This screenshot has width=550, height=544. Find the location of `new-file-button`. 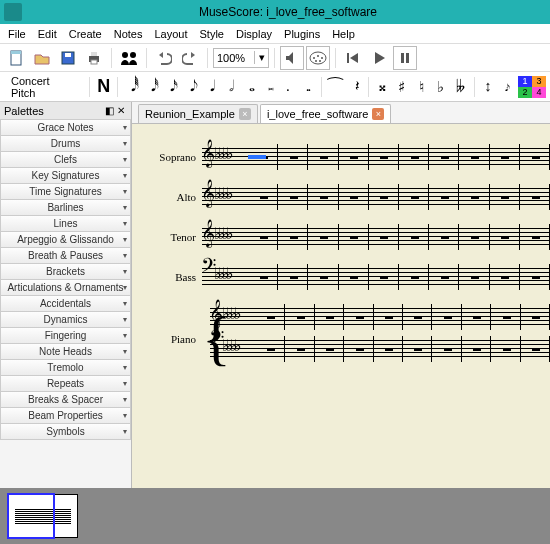

new-file-button is located at coordinates (16, 58).